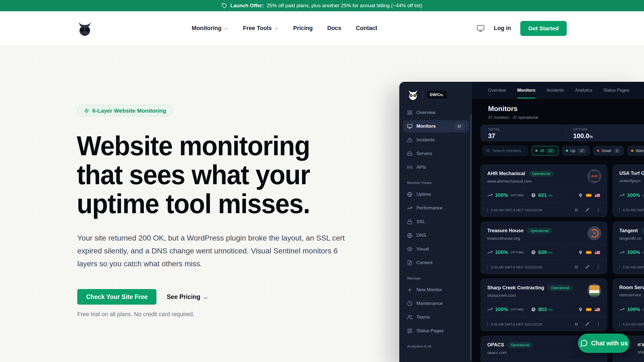 The image size is (644, 362). Describe the element at coordinates (436, 249) in the screenshot. I see `sidebar-item-visual: Visual` at that location.